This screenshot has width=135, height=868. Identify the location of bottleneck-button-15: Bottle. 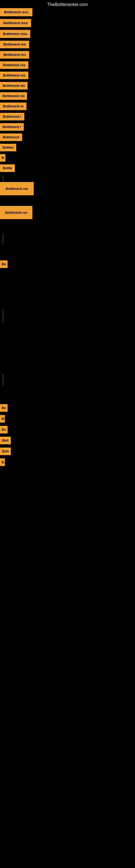
(7, 168).